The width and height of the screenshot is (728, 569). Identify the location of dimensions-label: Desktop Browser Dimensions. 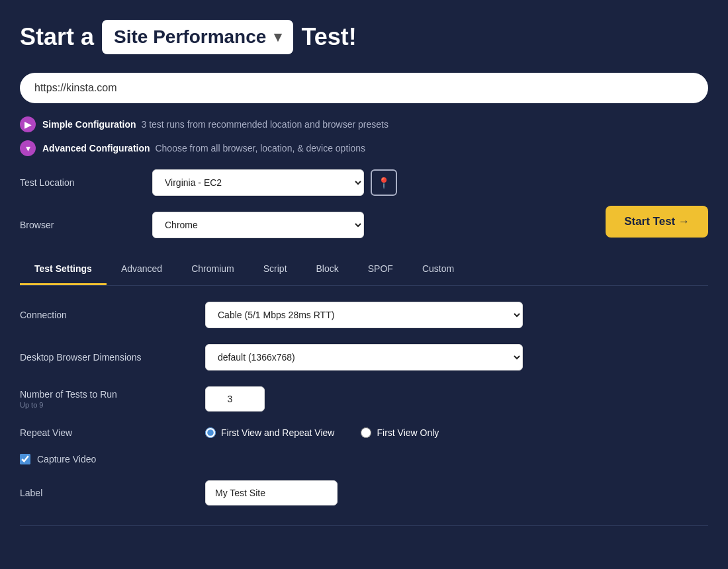
(113, 357).